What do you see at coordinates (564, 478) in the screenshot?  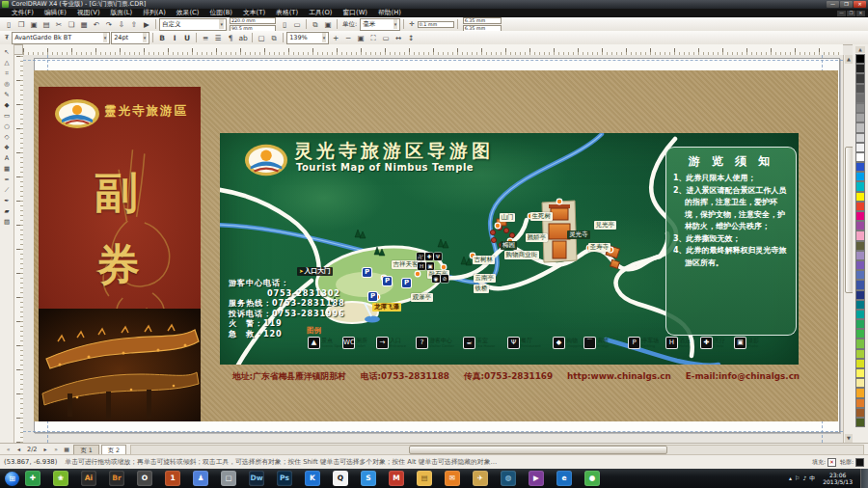 I see `ie-icon: e` at bounding box center [564, 478].